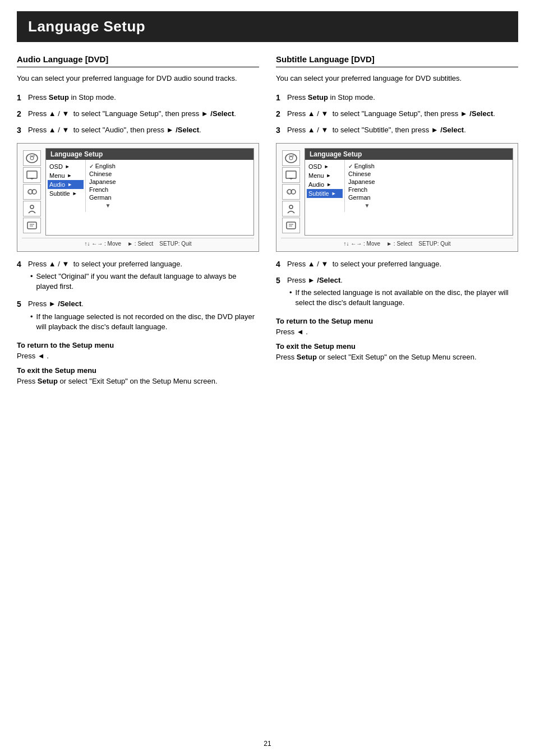  I want to click on page-title: Language Setup, so click(86, 27).